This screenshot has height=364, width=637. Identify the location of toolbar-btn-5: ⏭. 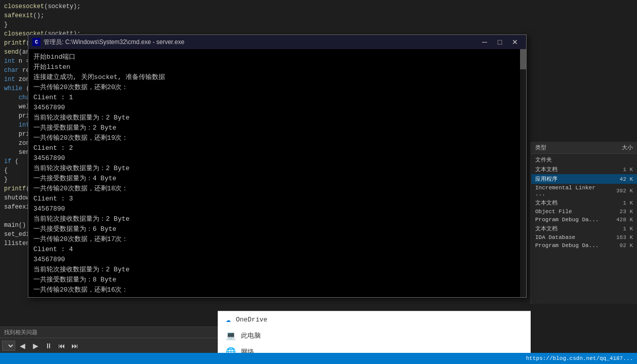
(75, 346).